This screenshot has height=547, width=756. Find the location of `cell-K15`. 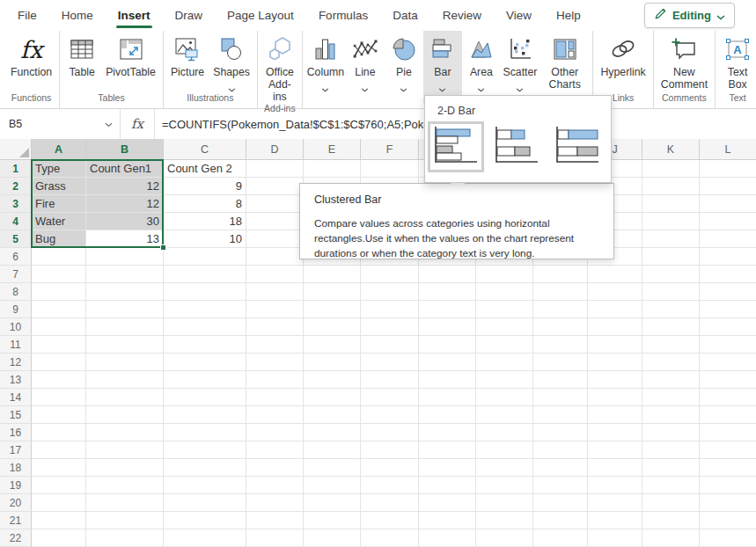

cell-K15 is located at coordinates (671, 415).